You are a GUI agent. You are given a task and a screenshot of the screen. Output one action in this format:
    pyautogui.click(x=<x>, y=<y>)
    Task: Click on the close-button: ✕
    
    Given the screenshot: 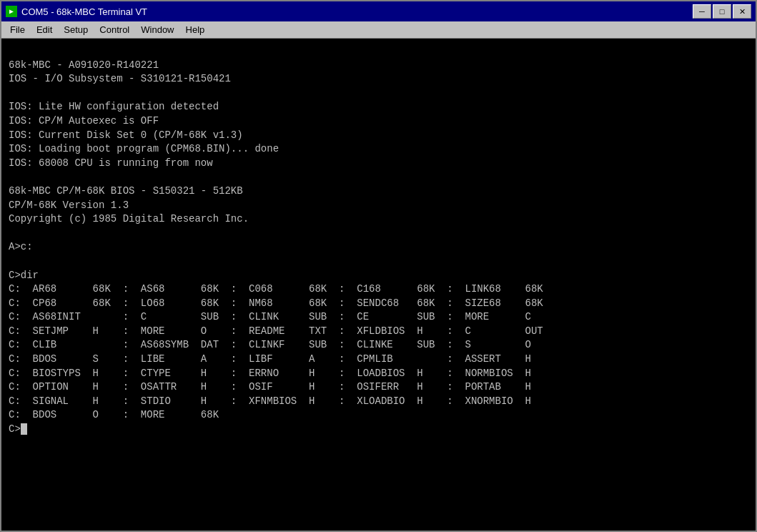 What is the action you would take?
    pyautogui.click(x=742, y=11)
    